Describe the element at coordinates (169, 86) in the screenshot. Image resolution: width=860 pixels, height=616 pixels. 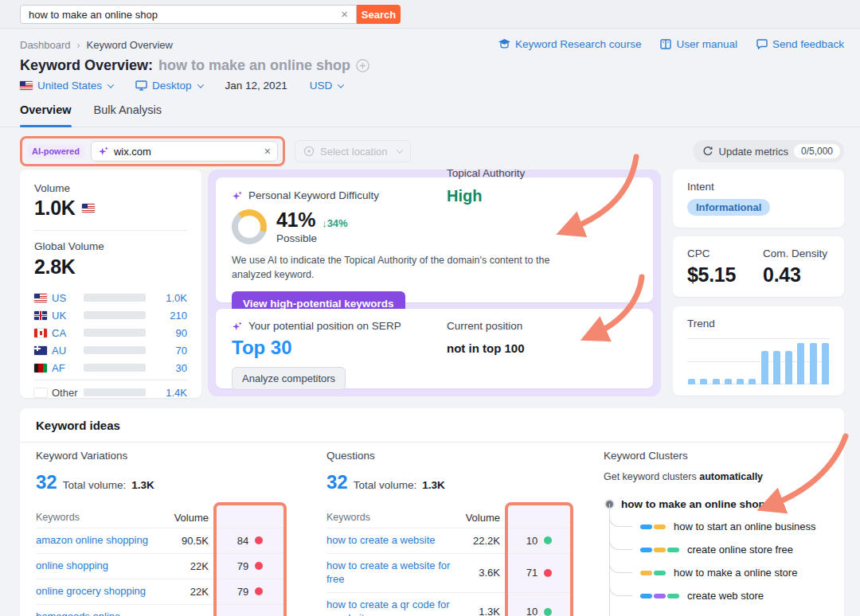
I see `device-selector: Desktop` at that location.